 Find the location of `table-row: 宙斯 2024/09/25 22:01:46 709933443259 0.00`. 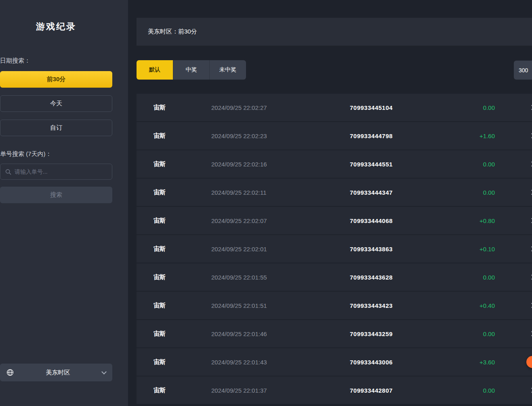

table-row: 宙斯 2024/09/25 22:01:46 709933443259 0.00 is located at coordinates (334, 334).